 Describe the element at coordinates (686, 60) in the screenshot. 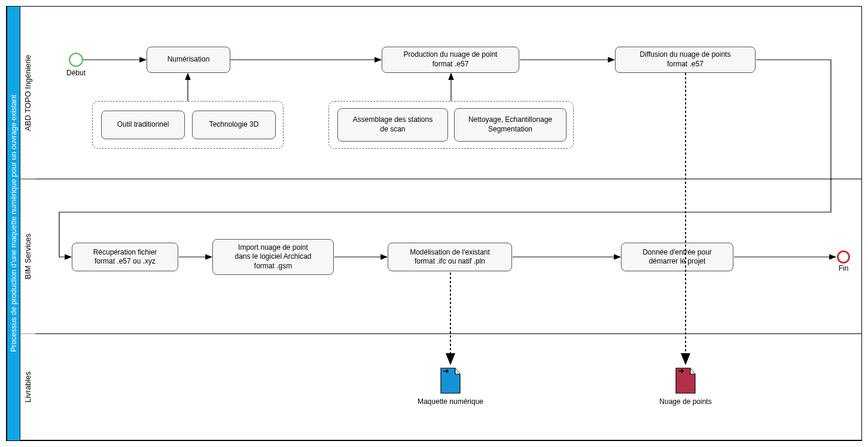

I see `task-diffusion: Diffusion du nuage de points format .e57` at that location.